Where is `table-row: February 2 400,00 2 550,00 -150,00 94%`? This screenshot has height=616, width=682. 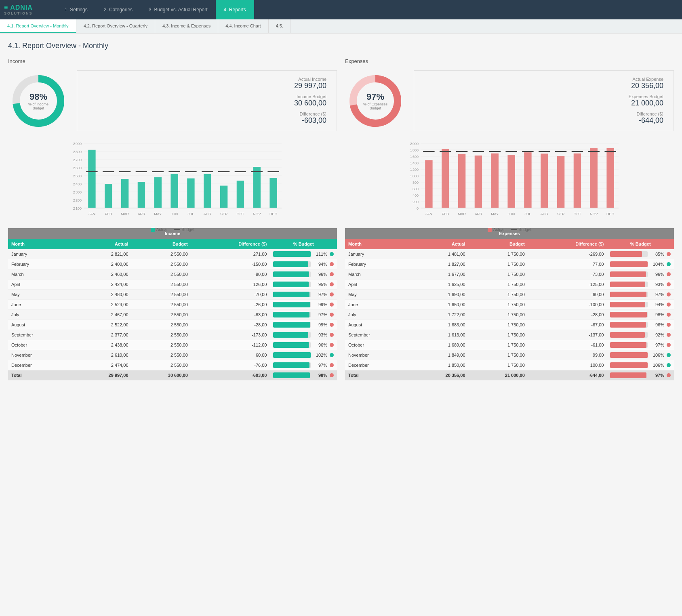
table-row: February 2 400,00 2 550,00 -150,00 94% is located at coordinates (173, 264).